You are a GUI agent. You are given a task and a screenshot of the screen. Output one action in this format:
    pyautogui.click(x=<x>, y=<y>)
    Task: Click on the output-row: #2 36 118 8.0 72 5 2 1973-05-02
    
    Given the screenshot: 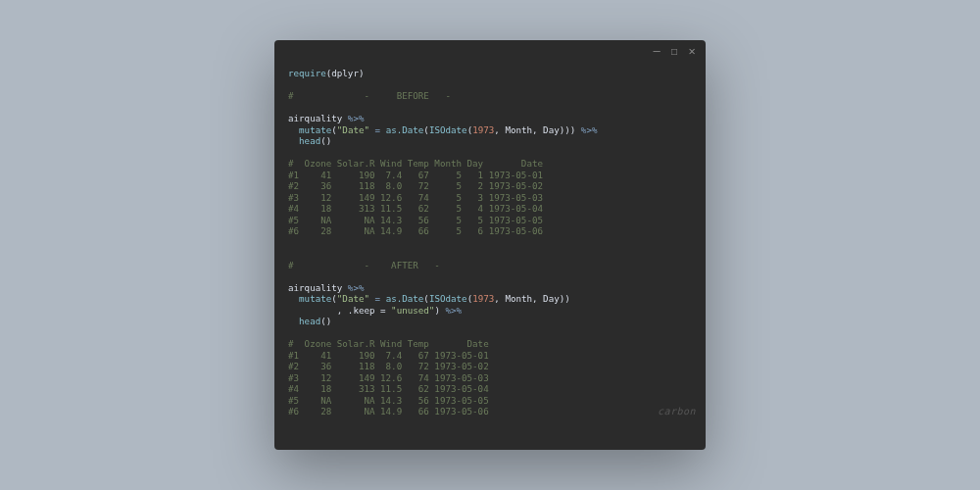 What is the action you would take?
    pyautogui.click(x=416, y=186)
    